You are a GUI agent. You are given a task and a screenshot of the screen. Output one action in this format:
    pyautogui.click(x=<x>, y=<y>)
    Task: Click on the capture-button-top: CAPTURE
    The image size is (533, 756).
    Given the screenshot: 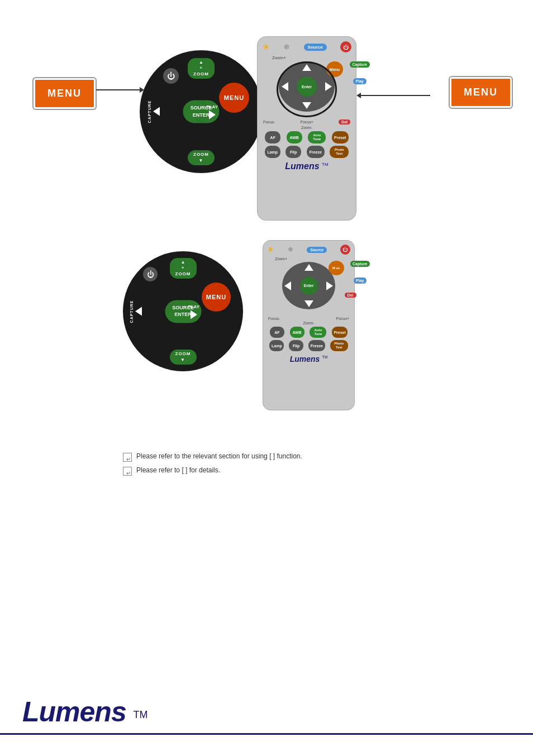 What is the action you would take?
    pyautogui.click(x=154, y=112)
    